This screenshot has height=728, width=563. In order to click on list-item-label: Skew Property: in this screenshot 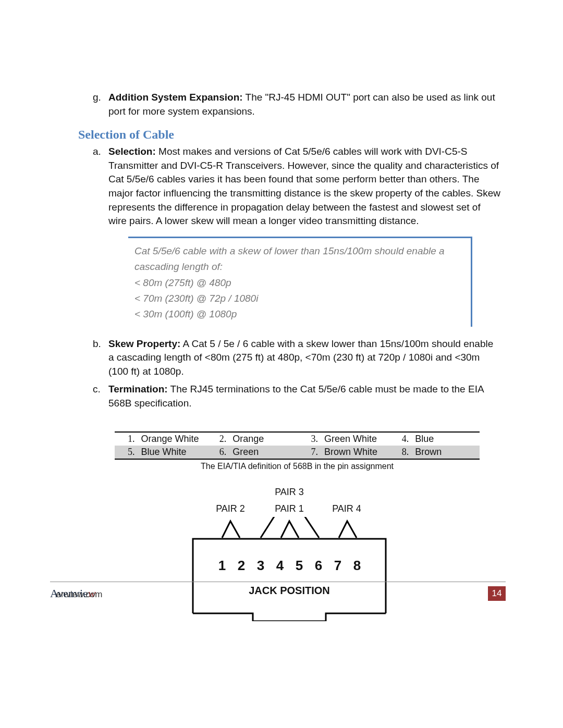, I will do `click(144, 344)`.